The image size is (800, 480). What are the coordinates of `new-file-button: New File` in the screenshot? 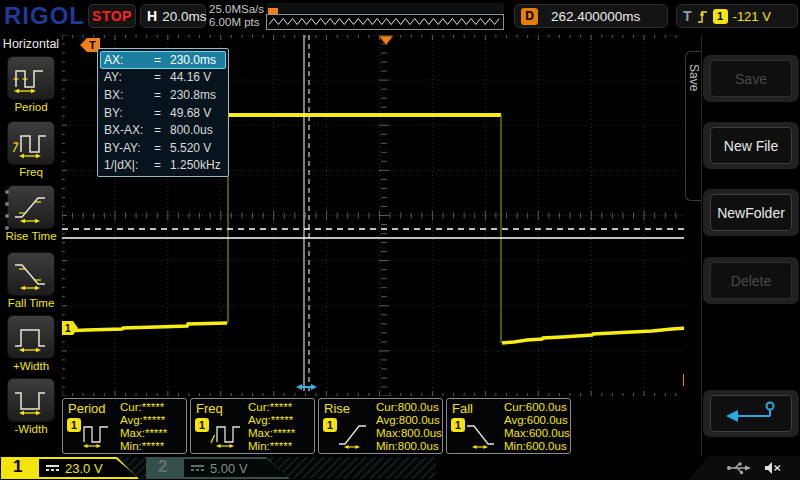 It's located at (751, 146).